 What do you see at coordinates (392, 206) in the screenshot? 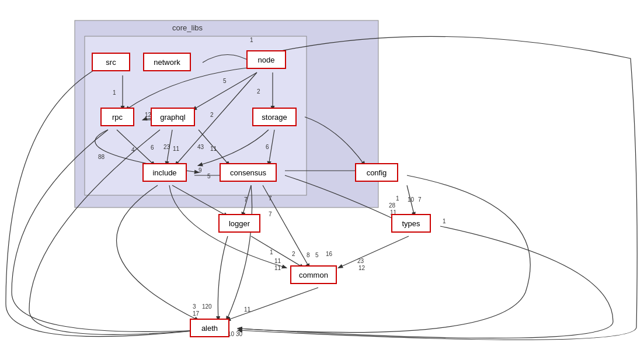
I see `edge-label: 28` at bounding box center [392, 206].